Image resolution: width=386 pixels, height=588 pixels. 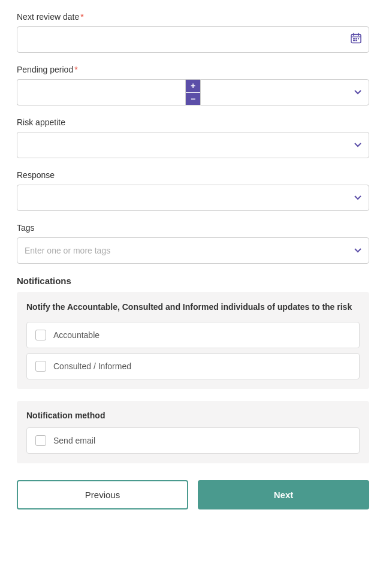 What do you see at coordinates (101, 92) in the screenshot?
I see `pending-period-number-input` at bounding box center [101, 92].